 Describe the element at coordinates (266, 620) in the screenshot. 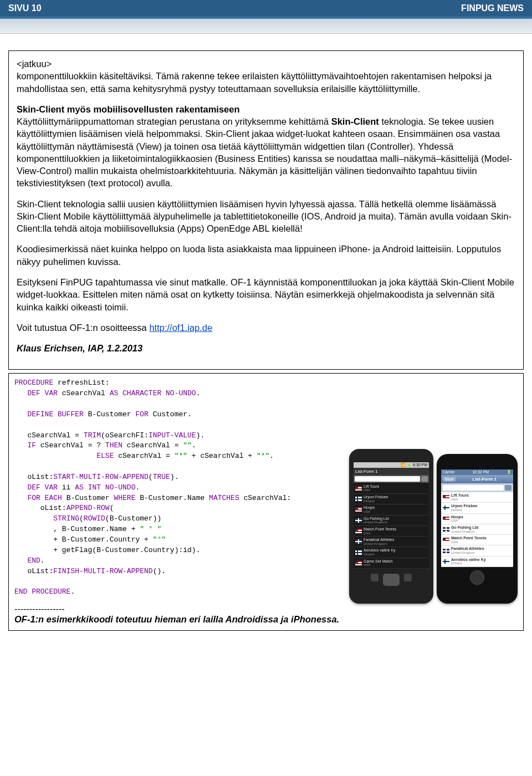

I see `code-caption: OF-1:n esimerkkikoodi toteutuu hieman er…` at that location.